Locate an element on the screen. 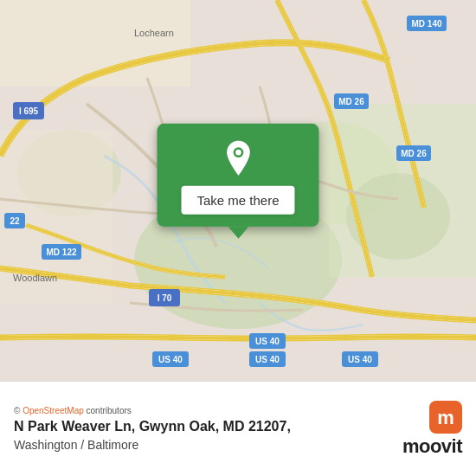  location-pin-icon is located at coordinates (238, 158).